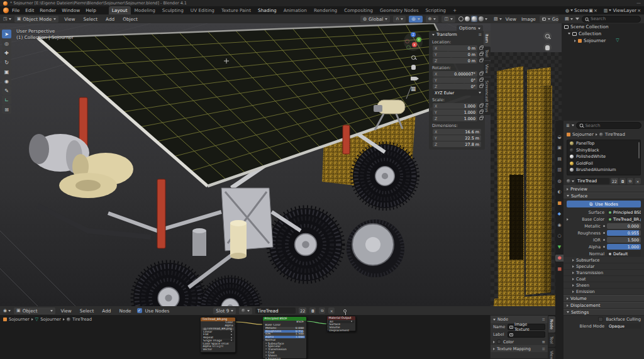 The height and width of the screenshot is (359, 644). I want to click on rotation-y-field: Y0°, so click(455, 80).